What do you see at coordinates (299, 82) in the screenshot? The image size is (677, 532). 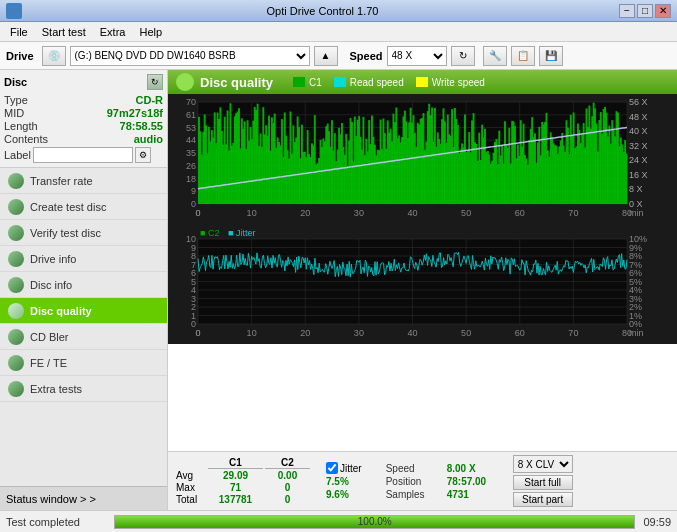 I see `c1-color-box` at bounding box center [299, 82].